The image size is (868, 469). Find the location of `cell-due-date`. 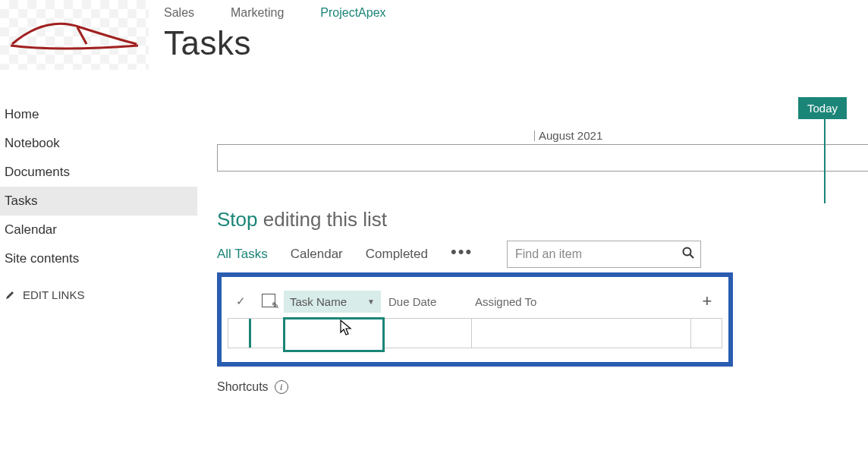

cell-due-date is located at coordinates (428, 333).